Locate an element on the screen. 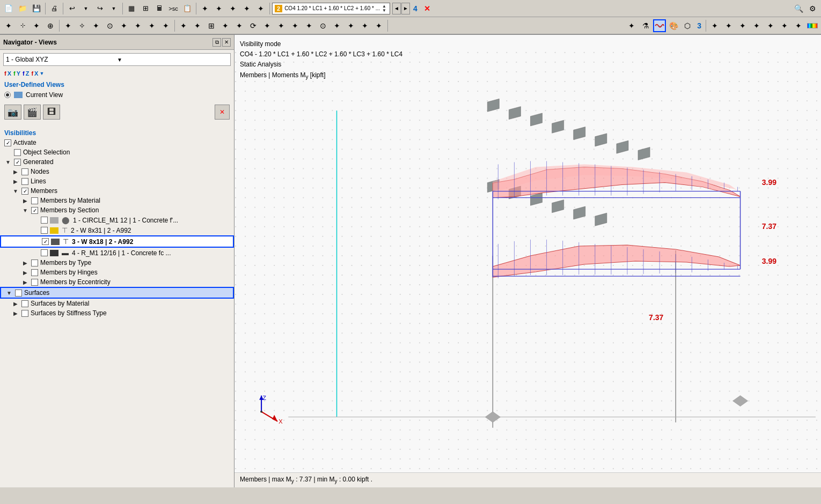 The image size is (821, 504). members-by-hinges-toggle: ▶ is located at coordinates (25, 272).